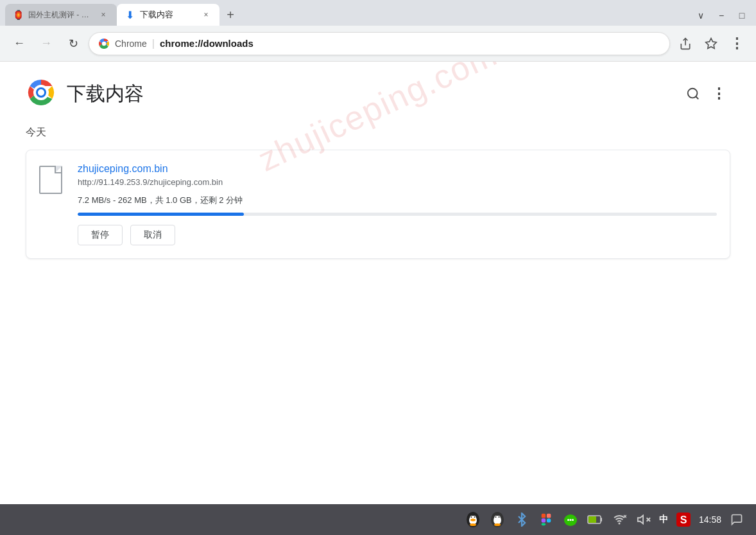  What do you see at coordinates (207, 44) in the screenshot?
I see `address-url: chrome://downloads` at bounding box center [207, 44].